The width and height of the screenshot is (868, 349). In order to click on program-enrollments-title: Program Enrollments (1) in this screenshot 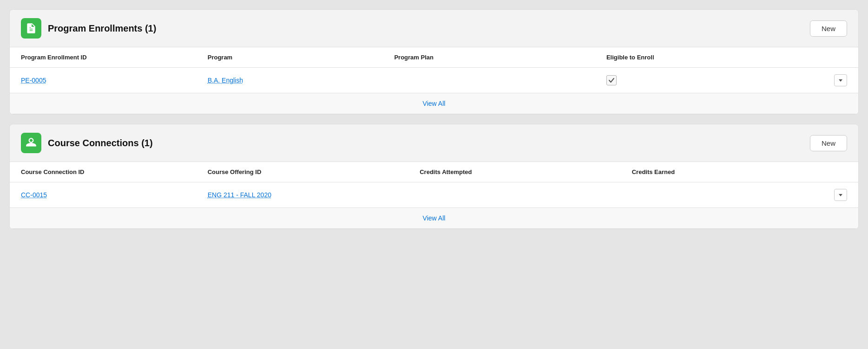, I will do `click(102, 29)`.